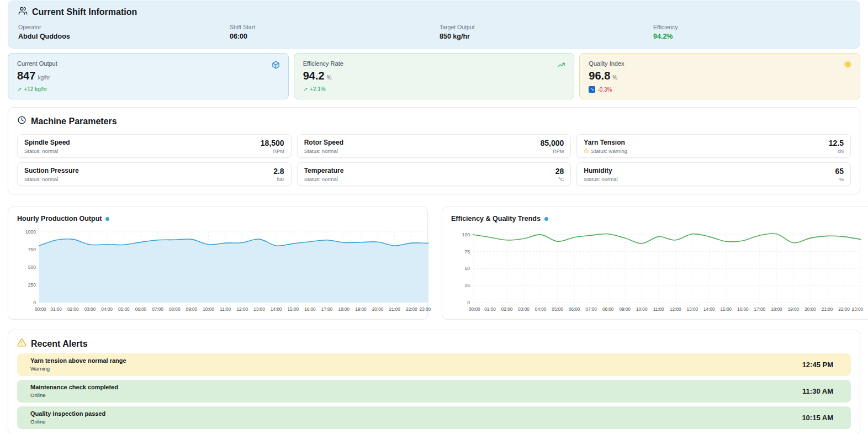  Describe the element at coordinates (434, 417) in the screenshot. I see `alert-row-quality-inspection: Quality inspection passed Online 10:15 A…` at that location.